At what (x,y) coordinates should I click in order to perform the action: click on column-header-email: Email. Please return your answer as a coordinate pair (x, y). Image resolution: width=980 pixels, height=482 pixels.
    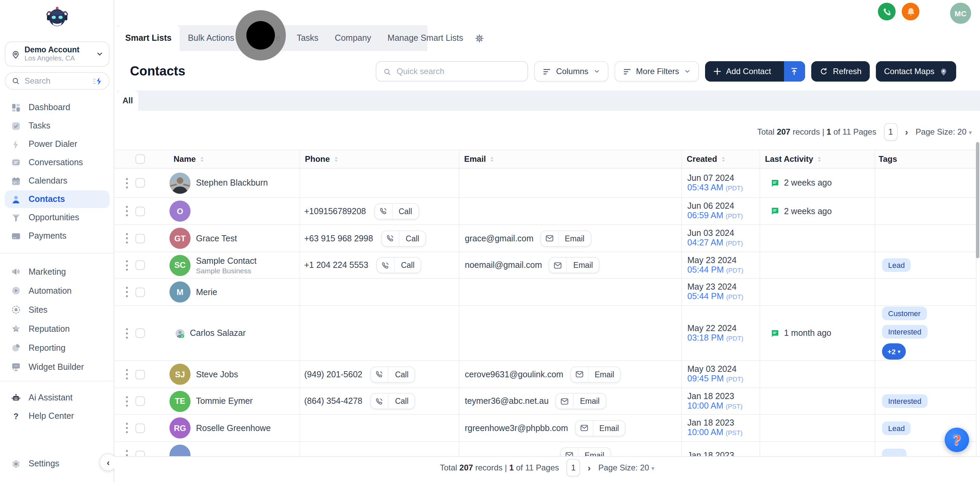
    Looking at the image, I should click on (571, 159).